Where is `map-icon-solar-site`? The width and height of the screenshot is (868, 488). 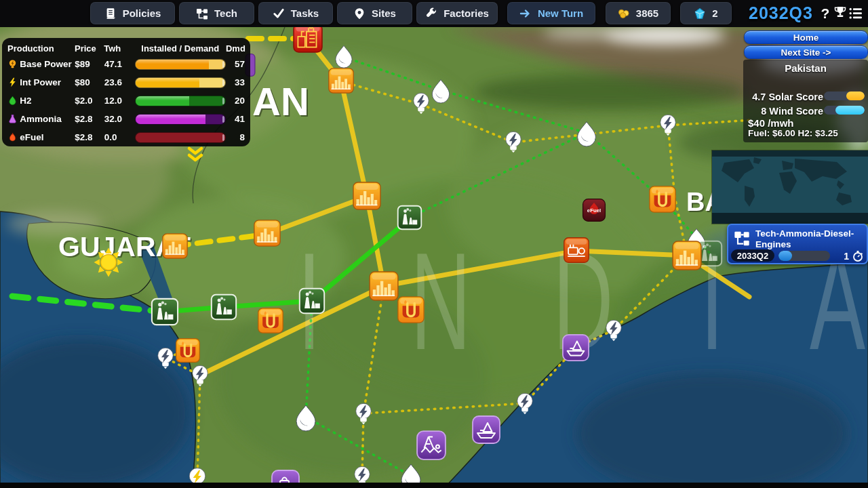
map-icon-solar-site is located at coordinates (108, 263).